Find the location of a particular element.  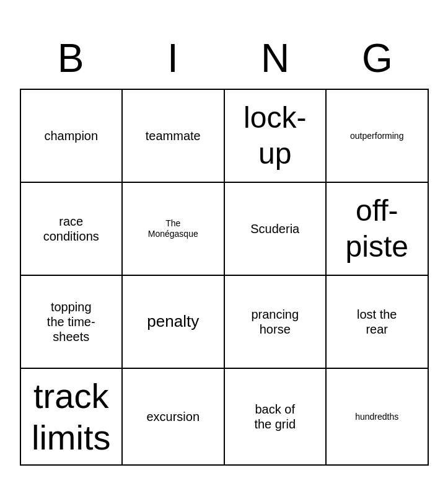

cell-text: champion is located at coordinates (71, 136).